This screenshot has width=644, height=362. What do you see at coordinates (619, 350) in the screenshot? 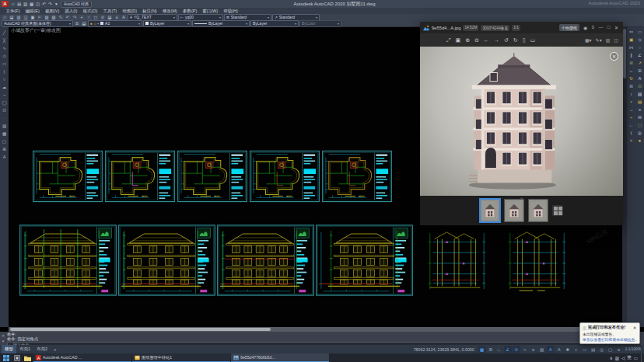
I see `customization-icon: ≡` at bounding box center [619, 350].